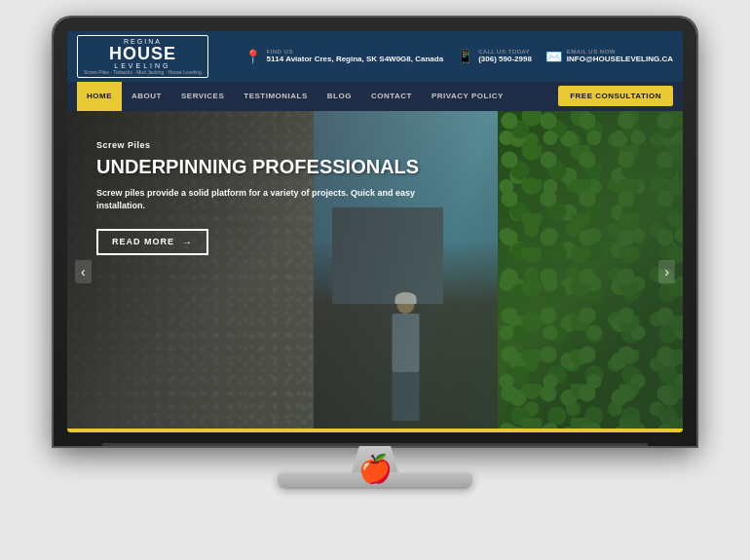 The width and height of the screenshot is (750, 560). I want to click on address-value: 5114 Aviator Cres, Regina, SK S4W0G8, Ca…, so click(355, 58).